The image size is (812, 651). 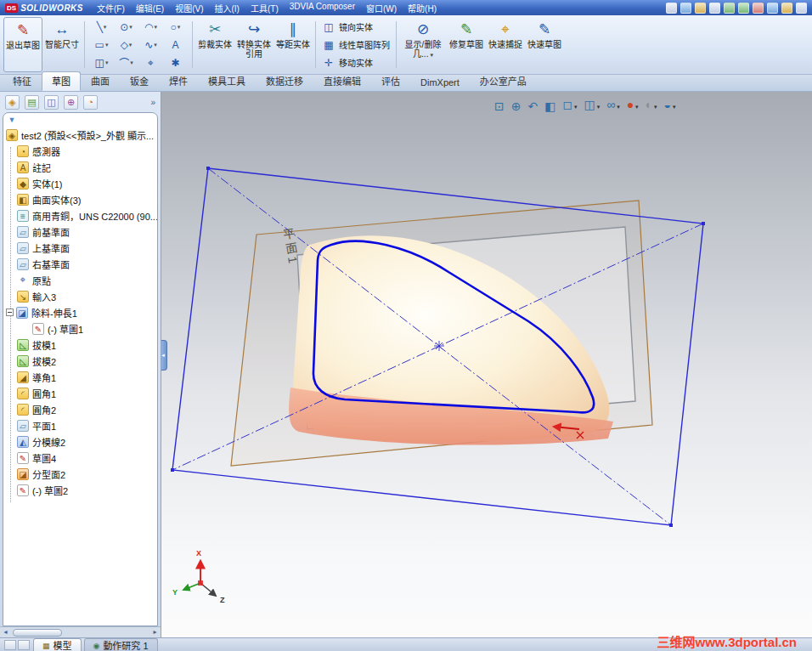 I want to click on tree-item: ✎ (-) 草圖2, so click(x=80, y=490).